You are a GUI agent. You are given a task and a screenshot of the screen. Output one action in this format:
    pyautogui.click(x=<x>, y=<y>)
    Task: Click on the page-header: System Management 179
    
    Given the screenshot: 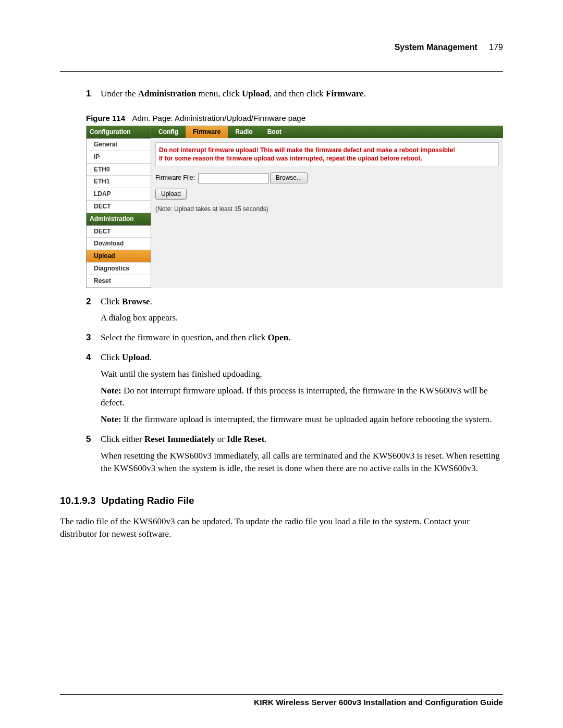 What is the action you would take?
    pyautogui.click(x=282, y=47)
    